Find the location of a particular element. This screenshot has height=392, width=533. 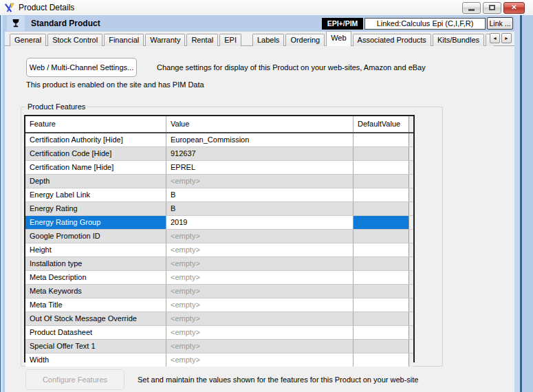

configure-features-button: Configure Features is located at coordinates (75, 380).